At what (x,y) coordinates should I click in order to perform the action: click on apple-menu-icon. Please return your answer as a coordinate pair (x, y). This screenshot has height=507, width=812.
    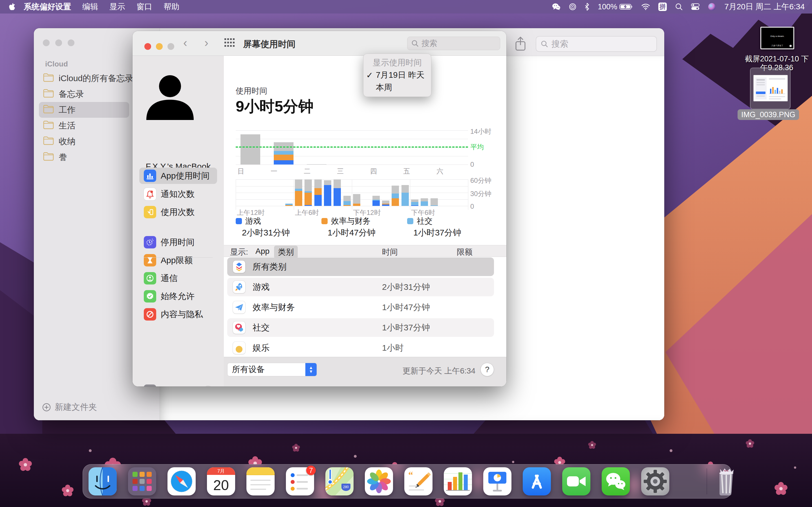
    Looking at the image, I should click on (12, 7).